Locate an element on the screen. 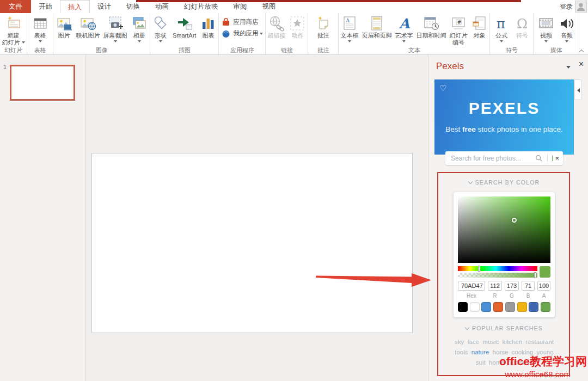 The height and width of the screenshot is (381, 588). app-store-button: 应用商店 is located at coordinates (242, 22).